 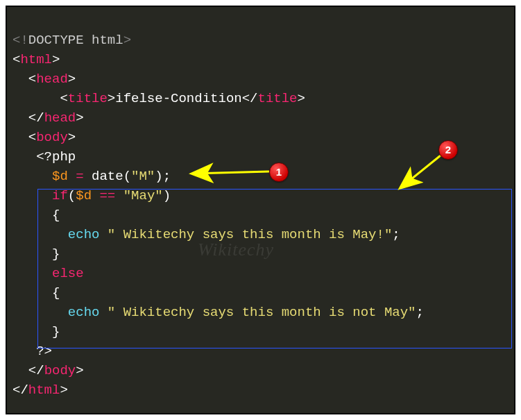 I want to click on code-token: ==, so click(x=107, y=196).